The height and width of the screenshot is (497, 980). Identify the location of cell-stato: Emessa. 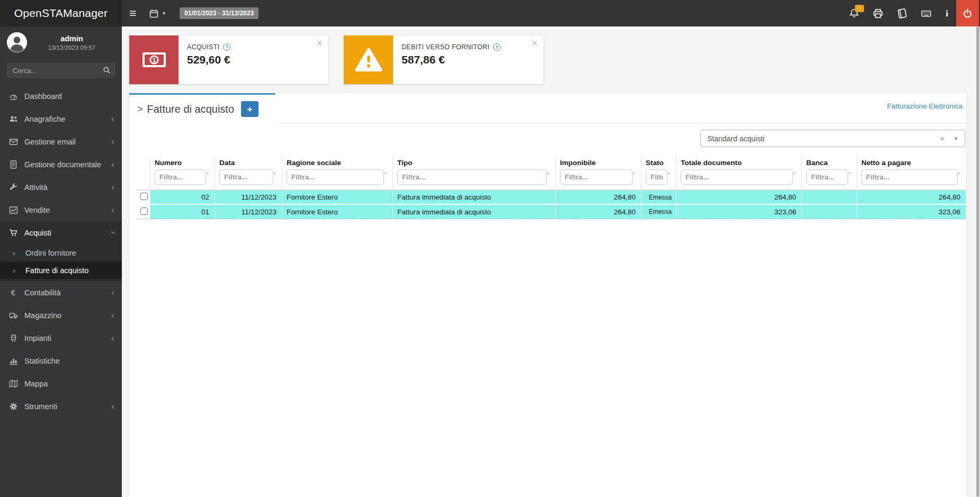
(659, 212).